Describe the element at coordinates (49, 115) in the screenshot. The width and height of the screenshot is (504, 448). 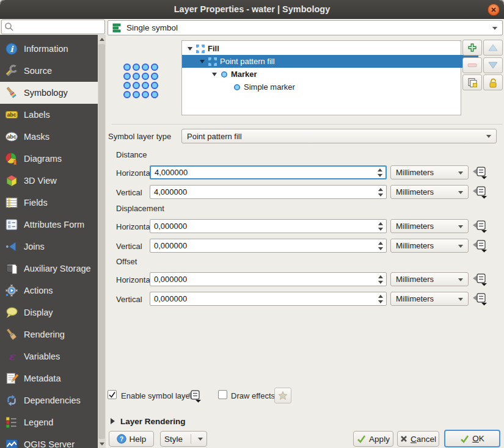
I see `sidebar-item-labels: abc Labels` at that location.